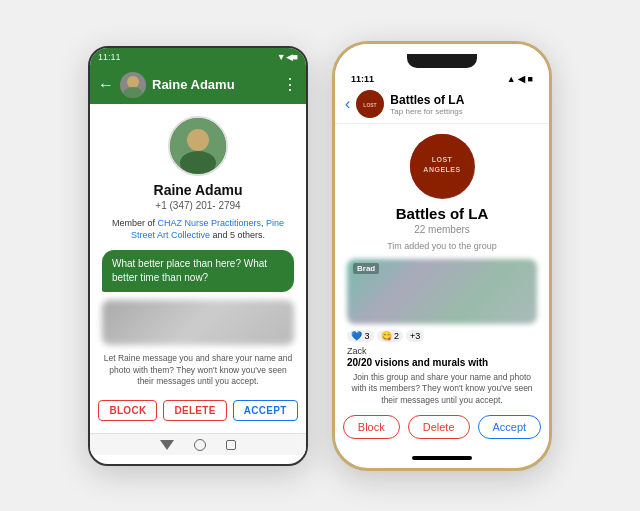 The image size is (640, 511). What do you see at coordinates (442, 105) in the screenshot?
I see `iphone-header: ‹ LOST Battles of LA Tap here for settin…` at bounding box center [442, 105].